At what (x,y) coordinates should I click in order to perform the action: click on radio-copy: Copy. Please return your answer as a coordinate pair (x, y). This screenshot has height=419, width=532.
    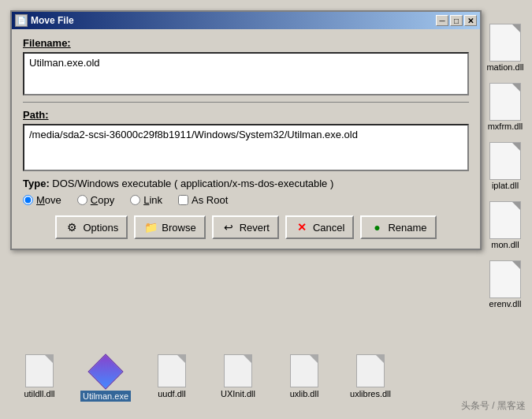
    Looking at the image, I should click on (96, 200).